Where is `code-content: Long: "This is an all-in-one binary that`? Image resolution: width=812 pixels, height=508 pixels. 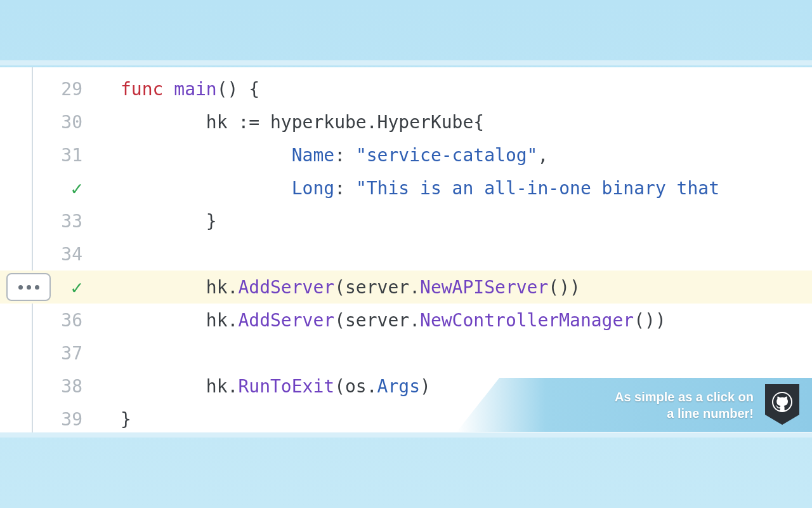
code-content: Long: "This is an all-in-one binary that is located at coordinates (457, 188).